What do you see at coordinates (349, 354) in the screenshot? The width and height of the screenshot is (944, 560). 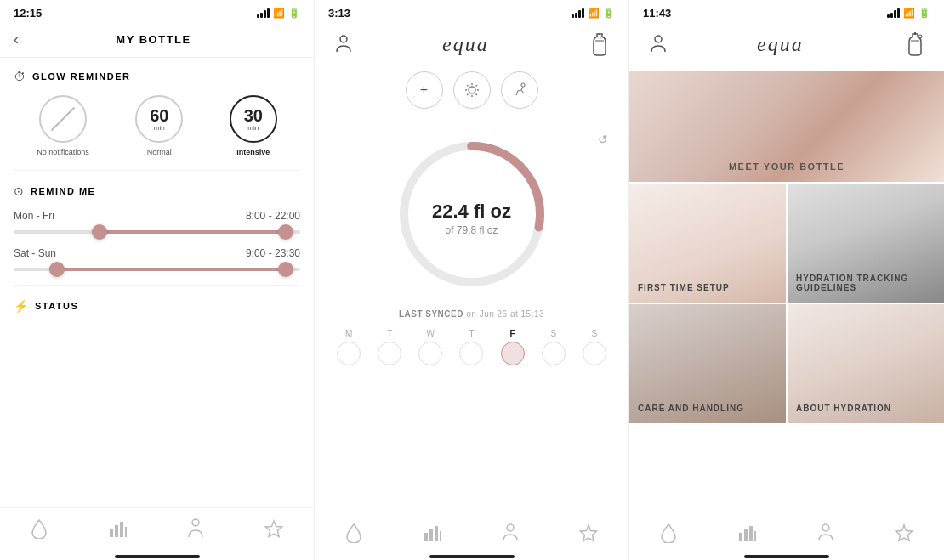 I see `day-circle-m` at bounding box center [349, 354].